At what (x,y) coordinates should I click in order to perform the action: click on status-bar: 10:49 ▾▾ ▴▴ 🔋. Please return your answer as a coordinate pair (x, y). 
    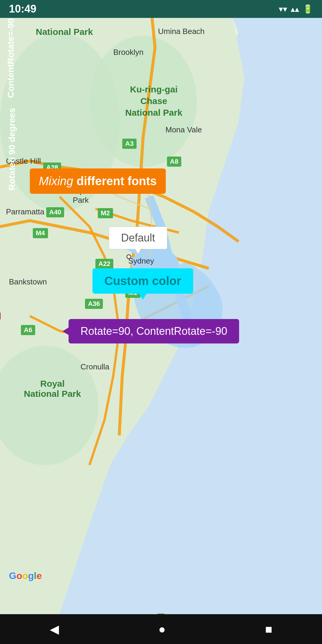
    Looking at the image, I should click on (161, 9).